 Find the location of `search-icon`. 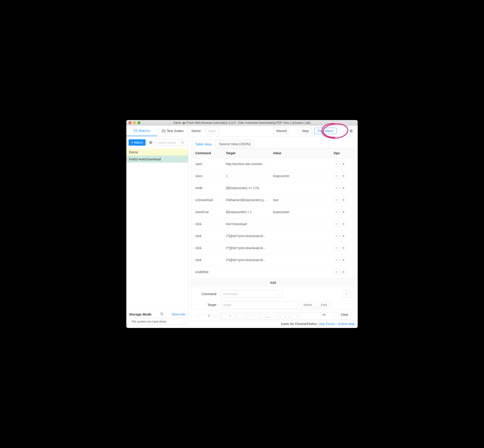

search-icon is located at coordinates (183, 143).